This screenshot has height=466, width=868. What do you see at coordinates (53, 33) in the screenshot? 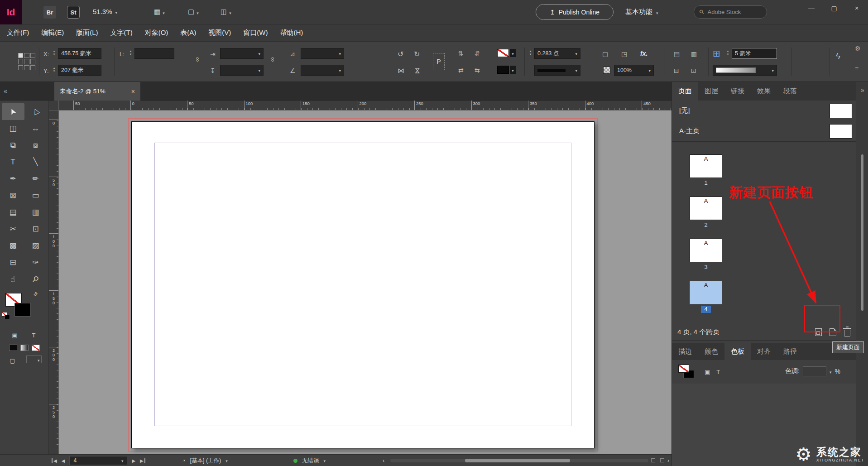
I see `menu-edit: 编辑(E)` at bounding box center [53, 33].